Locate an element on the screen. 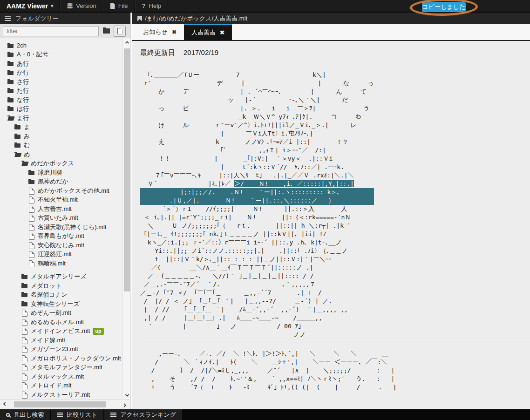  heading-search-button: 見出し検索 is located at coordinates (25, 414).